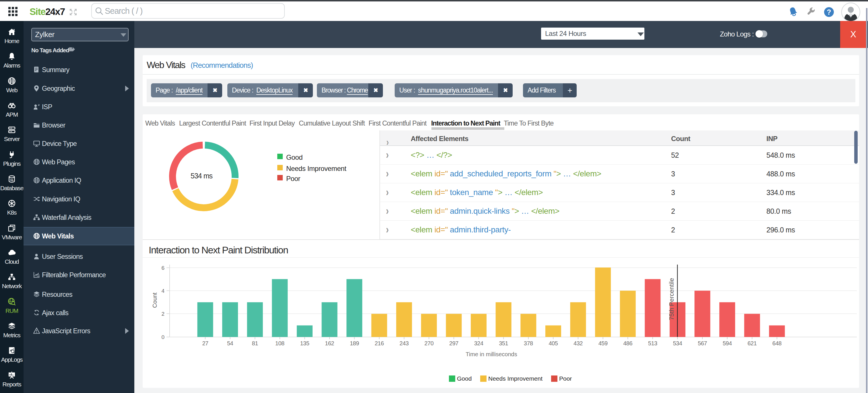  What do you see at coordinates (404, 343) in the screenshot?
I see `svg-text: 243` at bounding box center [404, 343].